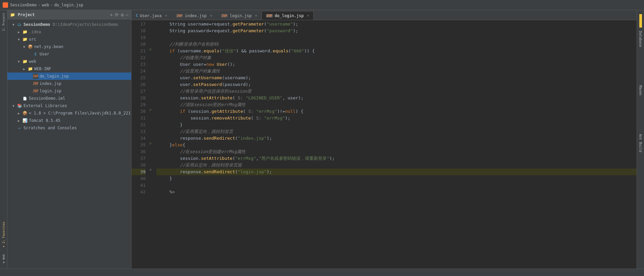  What do you see at coordinates (396, 111) in the screenshot?
I see `code-line-30: if (session.getAttribute( S: "errMsg")!=…` at bounding box center [396, 111].